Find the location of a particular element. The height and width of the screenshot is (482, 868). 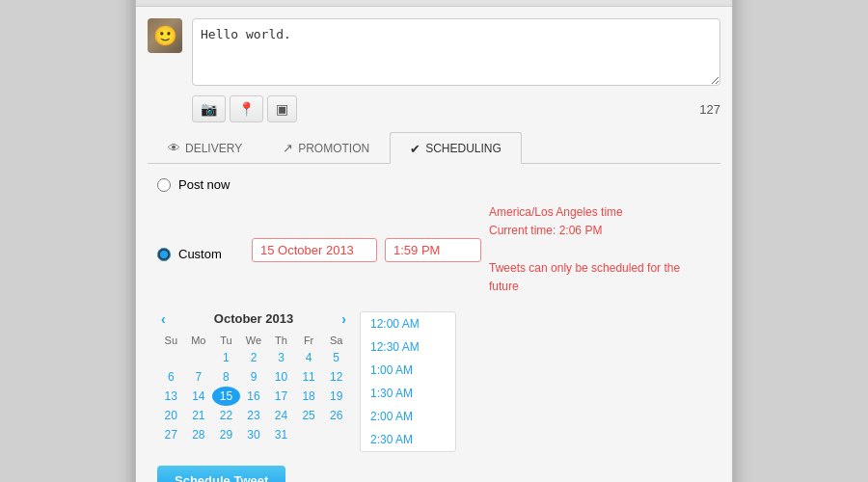

calendar-day: 8 is located at coordinates (226, 377).